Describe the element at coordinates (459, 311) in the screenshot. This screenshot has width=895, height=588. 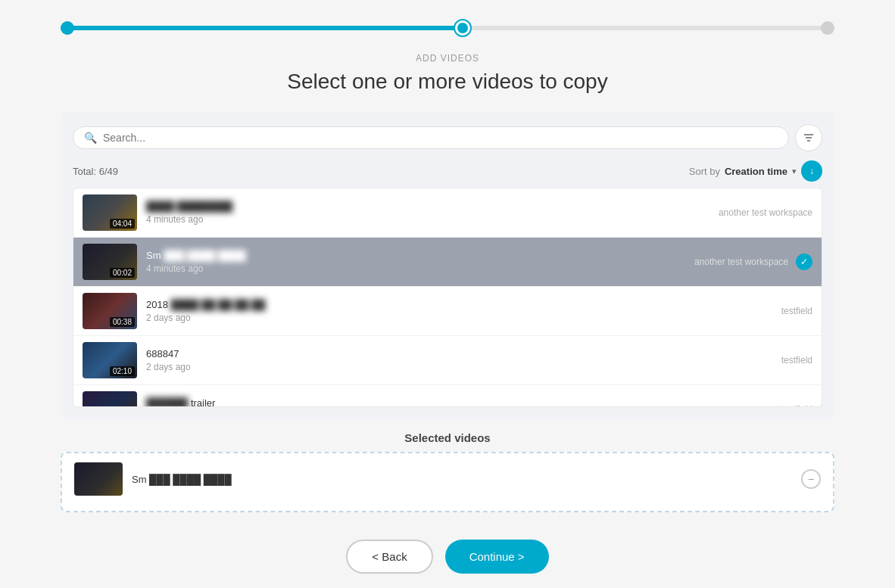
I see `video-info: 2018 ████ ██ ██ ██ ██ 2 days ago` at that location.